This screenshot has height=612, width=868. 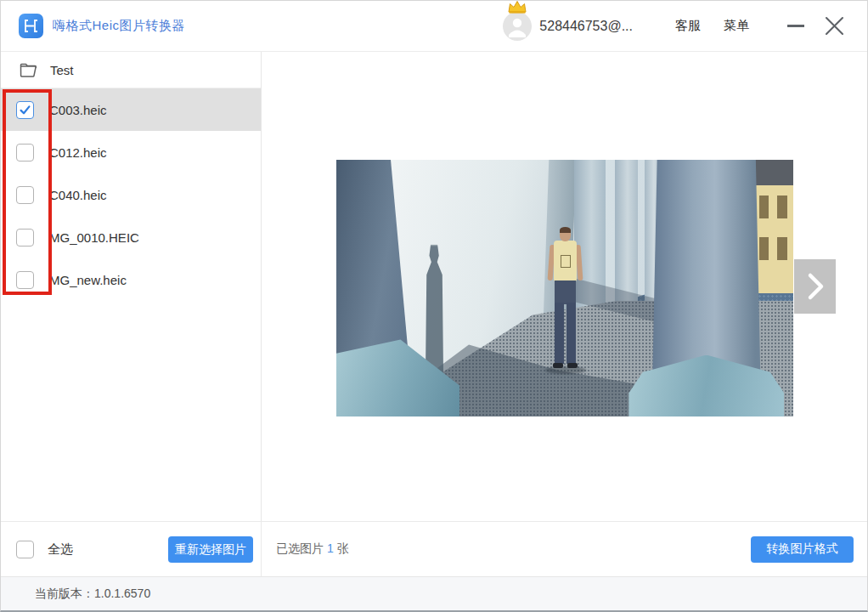 What do you see at coordinates (78, 153) in the screenshot?
I see `file-name: C012.heic` at bounding box center [78, 153].